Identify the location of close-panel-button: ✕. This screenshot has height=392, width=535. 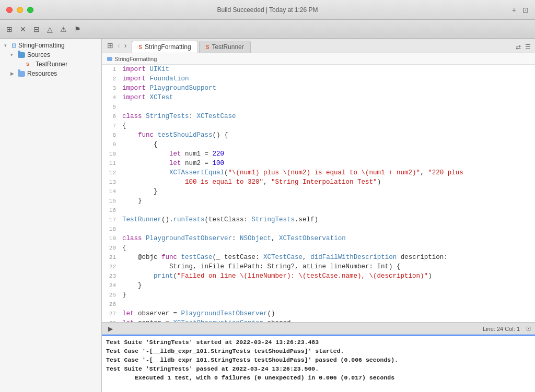
(23, 29).